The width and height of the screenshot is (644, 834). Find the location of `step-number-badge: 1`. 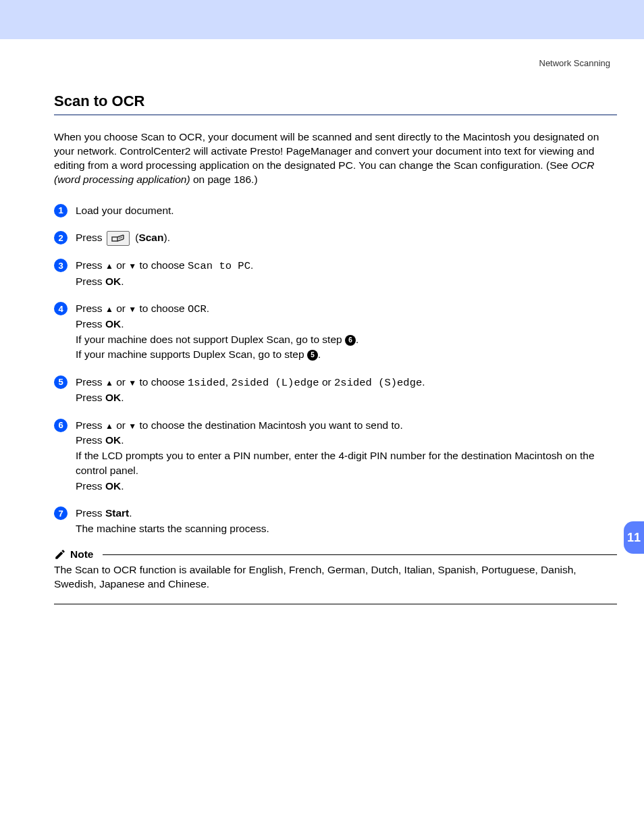

step-number-badge: 1 is located at coordinates (61, 211).